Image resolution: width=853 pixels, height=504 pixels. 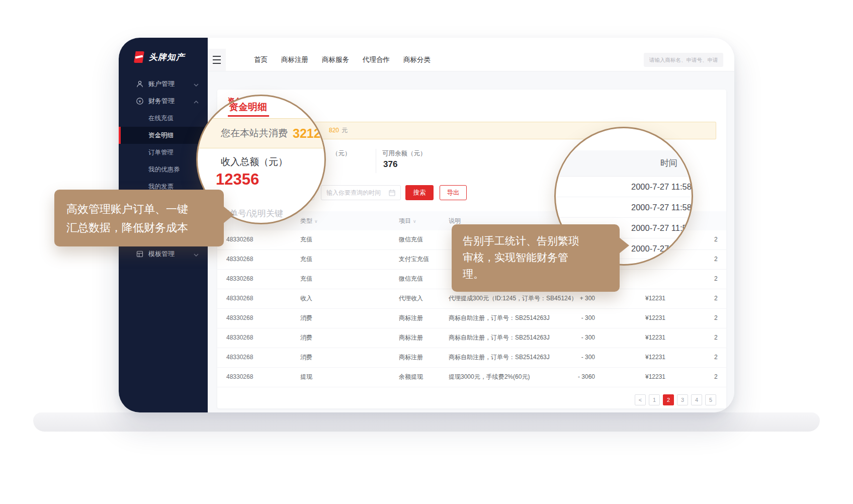 What do you see at coordinates (541, 274) in the screenshot?
I see `callout-line: 理。` at bounding box center [541, 274].